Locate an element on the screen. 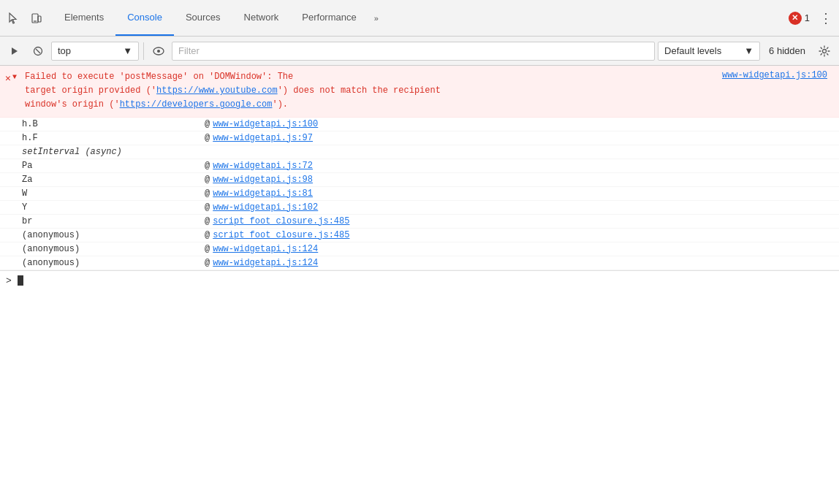 Image resolution: width=839 pixels, height=504 pixels. levels-selector: Default levels ▼ is located at coordinates (709, 51).